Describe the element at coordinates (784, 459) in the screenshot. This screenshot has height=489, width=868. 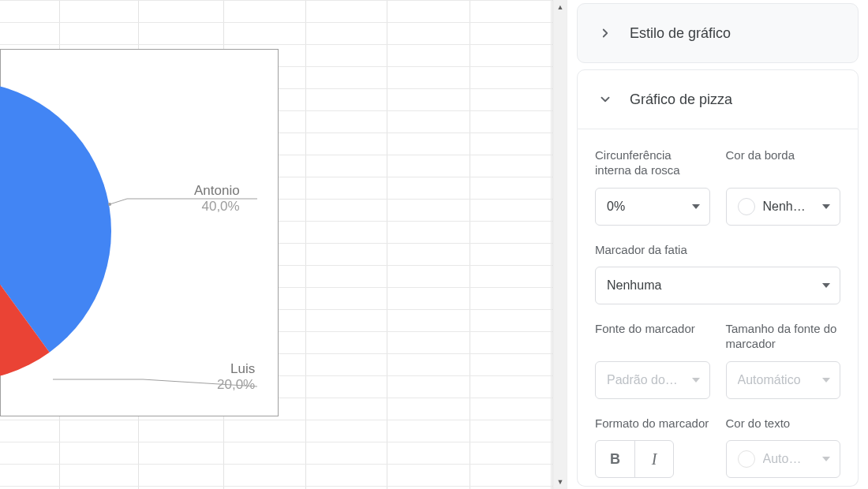
I see `text-color-select: Auto…` at that location.